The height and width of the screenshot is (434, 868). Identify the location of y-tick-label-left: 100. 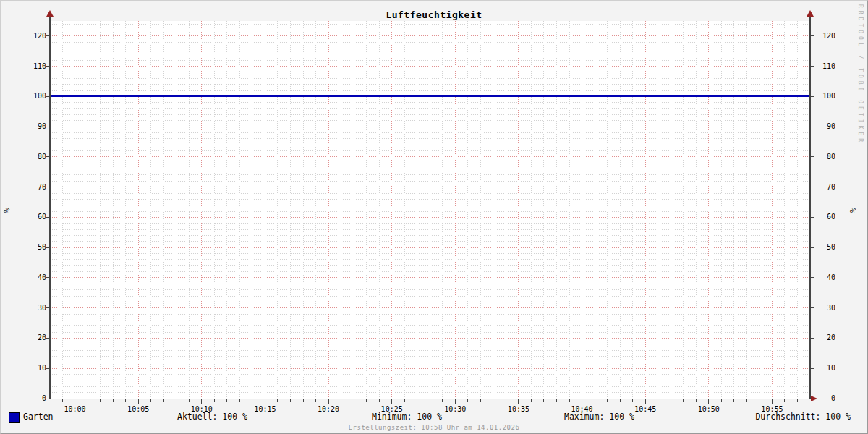
(31, 96).